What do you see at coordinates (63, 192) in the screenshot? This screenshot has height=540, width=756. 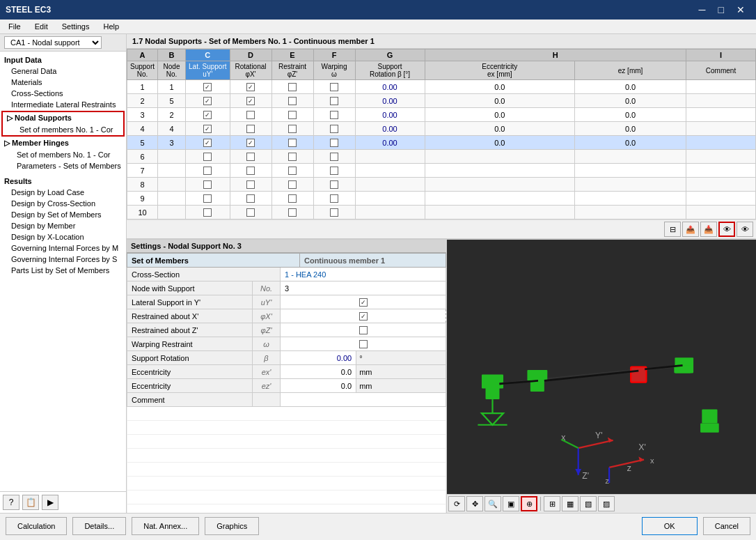 I see `sidebar-item-design-load-case: Design by Load Case` at bounding box center [63, 192].